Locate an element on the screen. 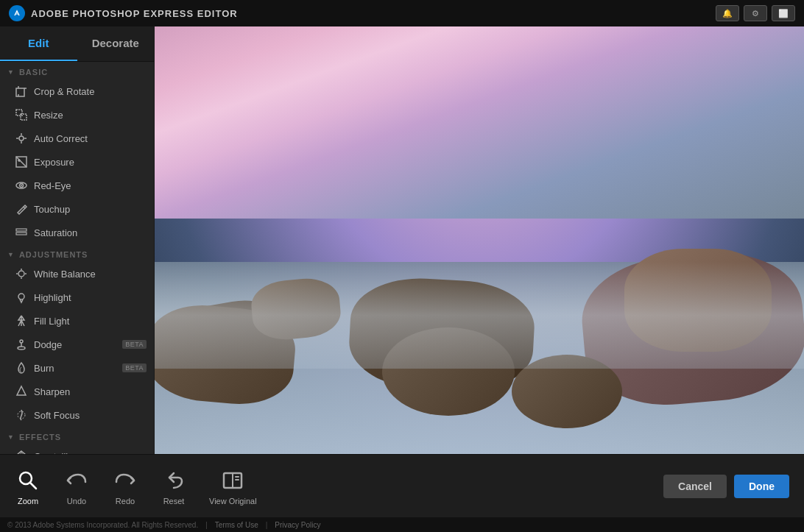 This screenshot has width=804, height=532. view-original-label: View Original is located at coordinates (233, 501).